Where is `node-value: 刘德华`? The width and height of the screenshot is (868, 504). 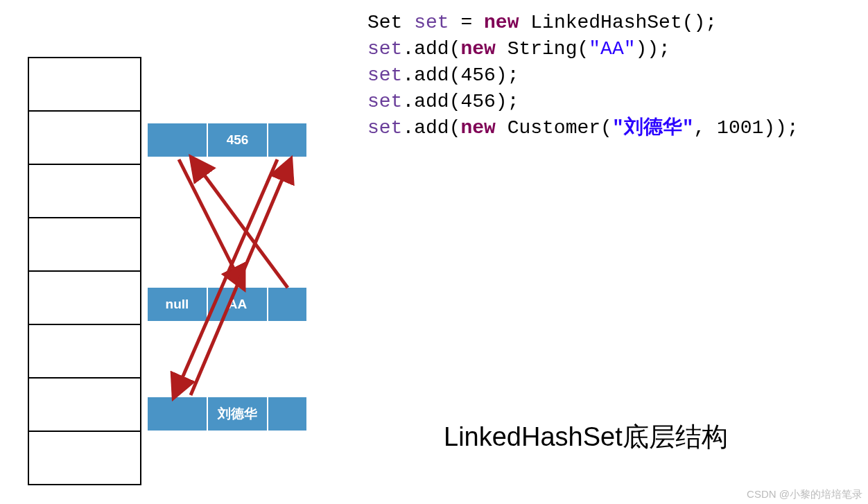
node-value: 刘德华 is located at coordinates (238, 414).